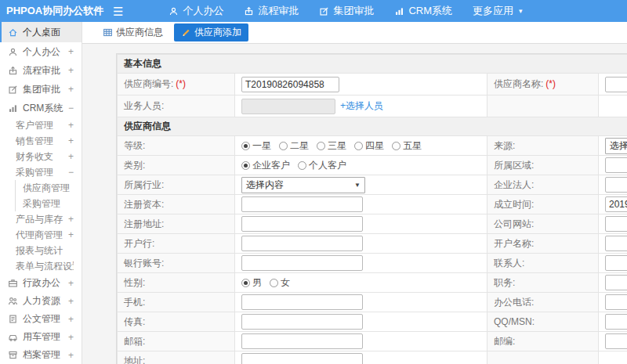 The height and width of the screenshot is (364, 627). What do you see at coordinates (41, 157) in the screenshot?
I see `sidebar-item-finance: 财务收支 +` at bounding box center [41, 157].